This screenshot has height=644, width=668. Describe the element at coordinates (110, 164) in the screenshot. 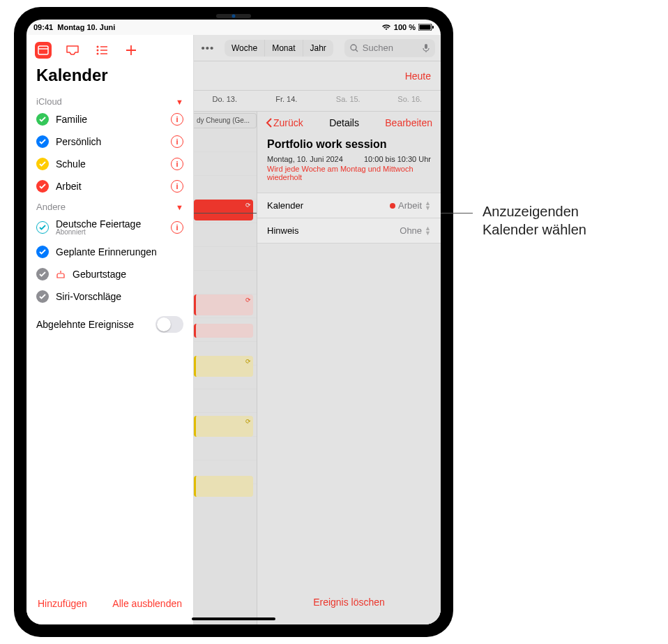

I see `calendar-item-schule: Schule i` at that location.